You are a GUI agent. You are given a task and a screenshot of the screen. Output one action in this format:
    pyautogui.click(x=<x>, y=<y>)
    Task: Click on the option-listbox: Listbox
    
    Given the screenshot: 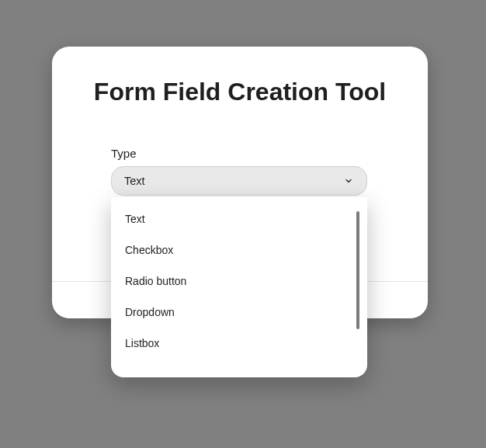 What is the action you would take?
    pyautogui.click(x=239, y=343)
    